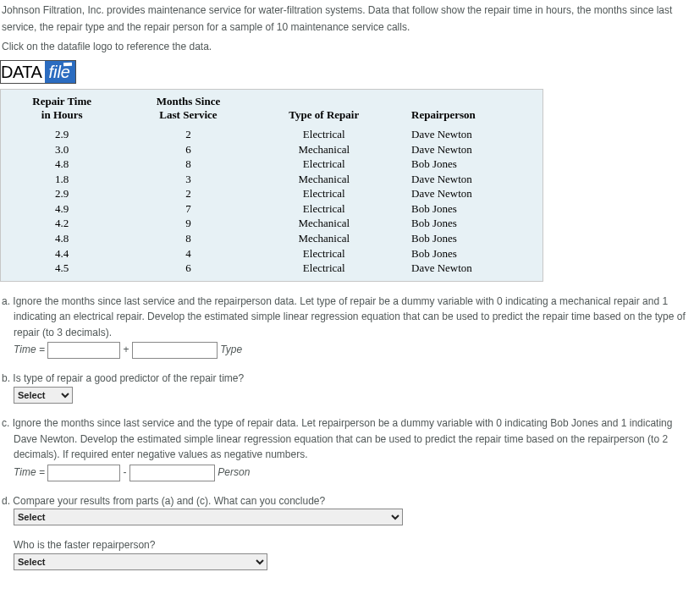 This screenshot has width=694, height=616. Describe the element at coordinates (7, 301) in the screenshot. I see `question-a-label: a.` at that location.